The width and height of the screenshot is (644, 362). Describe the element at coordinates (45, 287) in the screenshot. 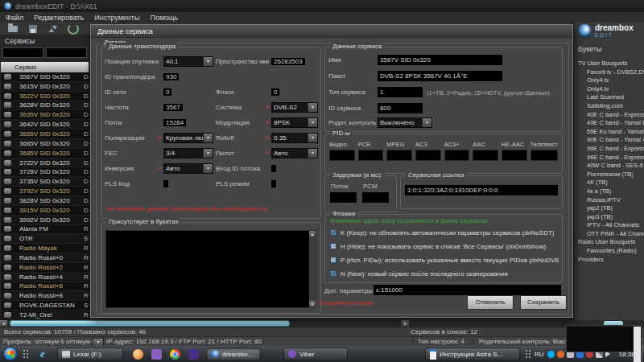

I see `service-row: Radio Rossii+6R` at that location.